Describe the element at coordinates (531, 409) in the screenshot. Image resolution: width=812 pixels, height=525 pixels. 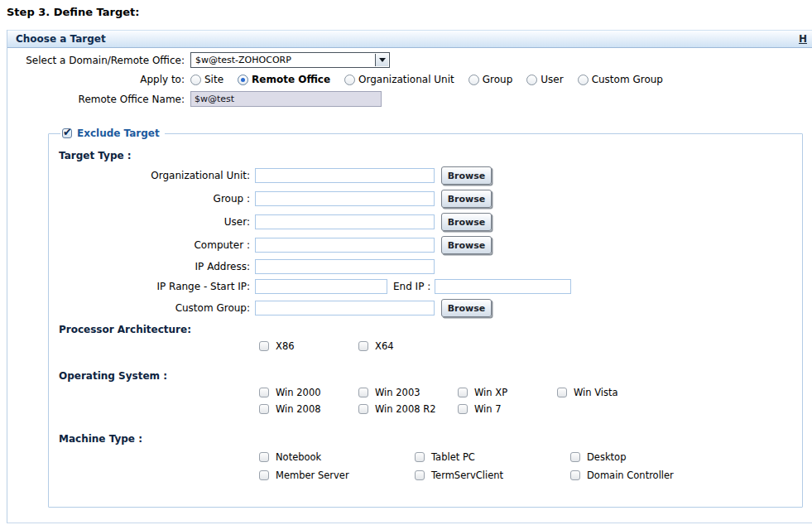
I see `os-checkbox-row-2: Win 2008 Win 2008 R2 Win 7` at that location.